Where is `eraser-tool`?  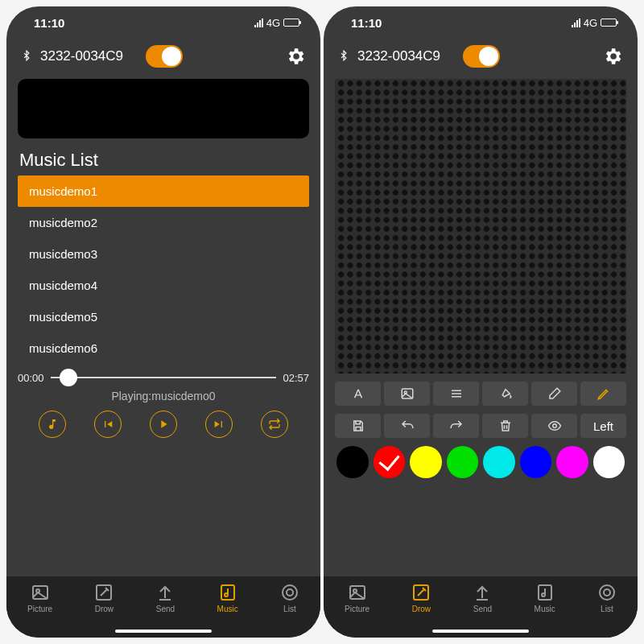
eraser-tool is located at coordinates (554, 394).